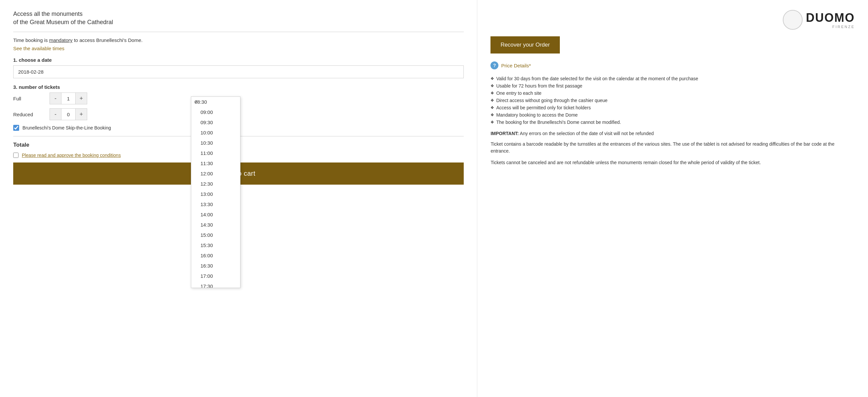  Describe the element at coordinates (673, 93) in the screenshot. I see `feature-item: One entry to each site` at that location.